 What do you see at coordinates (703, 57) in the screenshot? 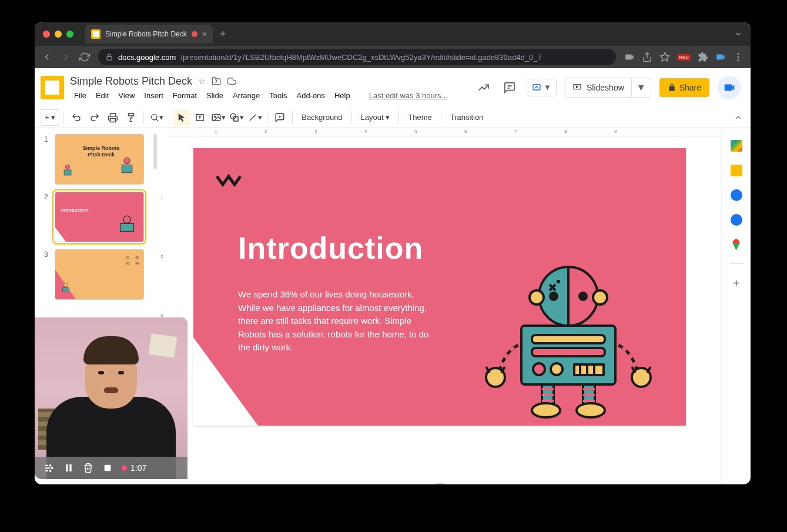
I see `extensions-icon` at bounding box center [703, 57].